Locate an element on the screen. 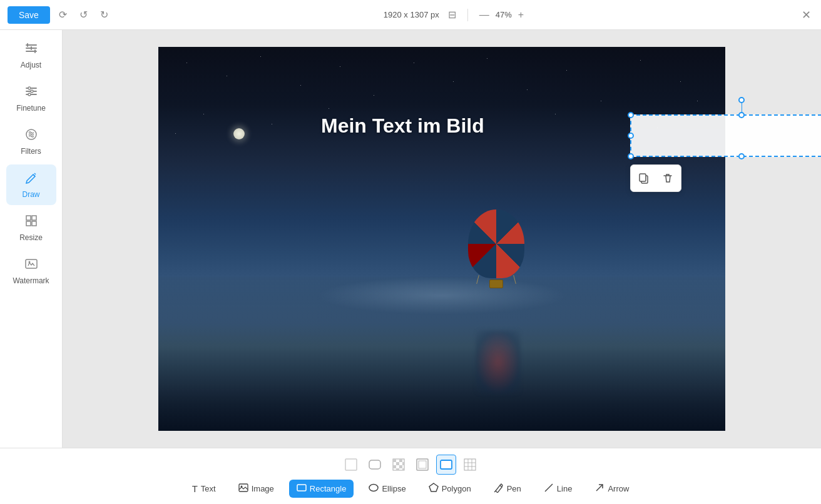 The height and width of the screenshot is (504, 821). redo-button: ↻ is located at coordinates (104, 15).